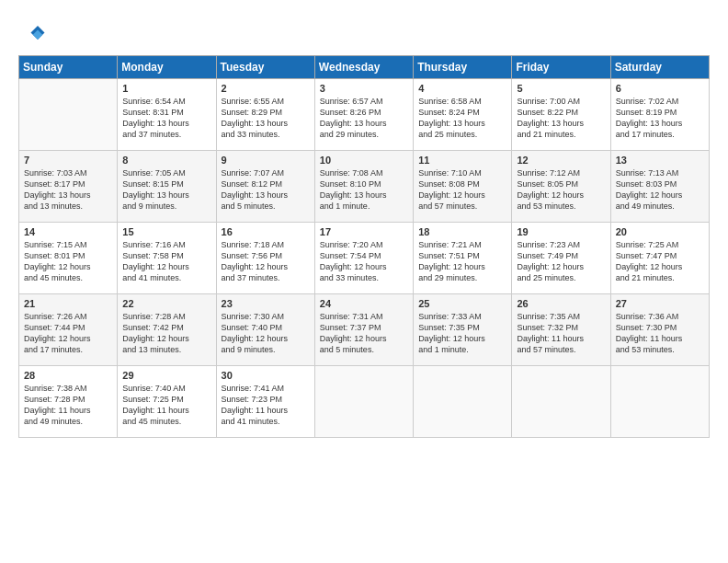 The height and width of the screenshot is (563, 728). I want to click on header-cell-saturday: Saturday, so click(660, 68).